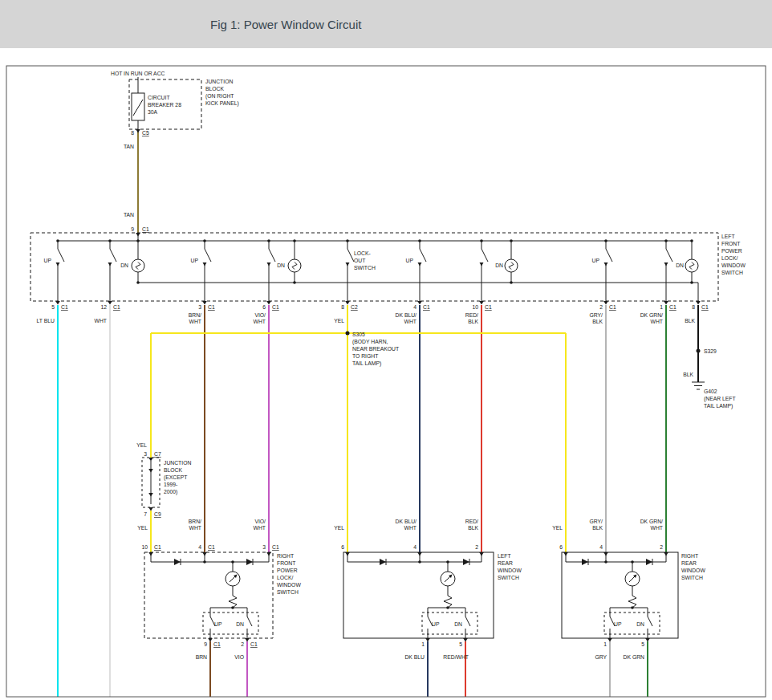 The width and height of the screenshot is (772, 700). What do you see at coordinates (367, 364) in the screenshot?
I see `splice-note: TAIL LAMP)` at bounding box center [367, 364].